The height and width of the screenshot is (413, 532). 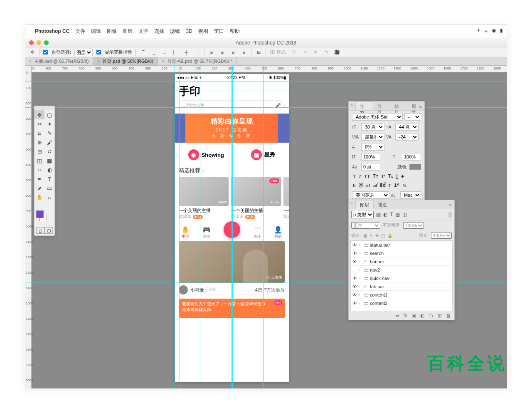 I want to click on menu-help: 帮助, so click(x=235, y=32).